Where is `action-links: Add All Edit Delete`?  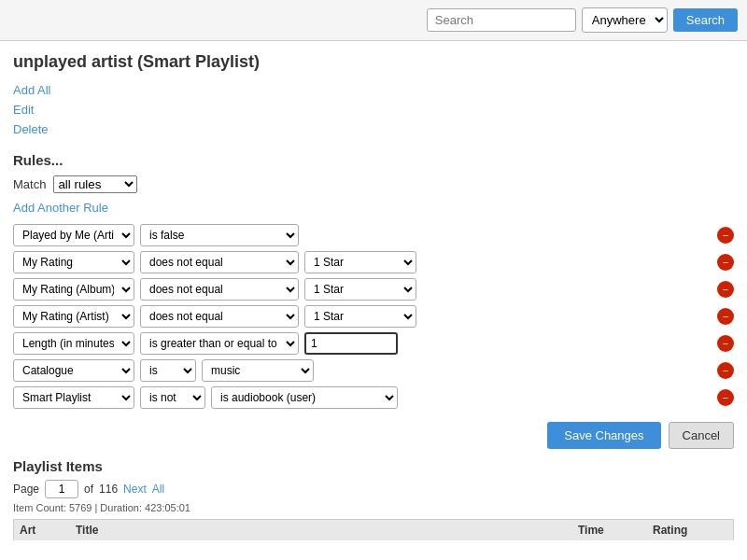
action-links: Add All Edit Delete is located at coordinates (374, 110).